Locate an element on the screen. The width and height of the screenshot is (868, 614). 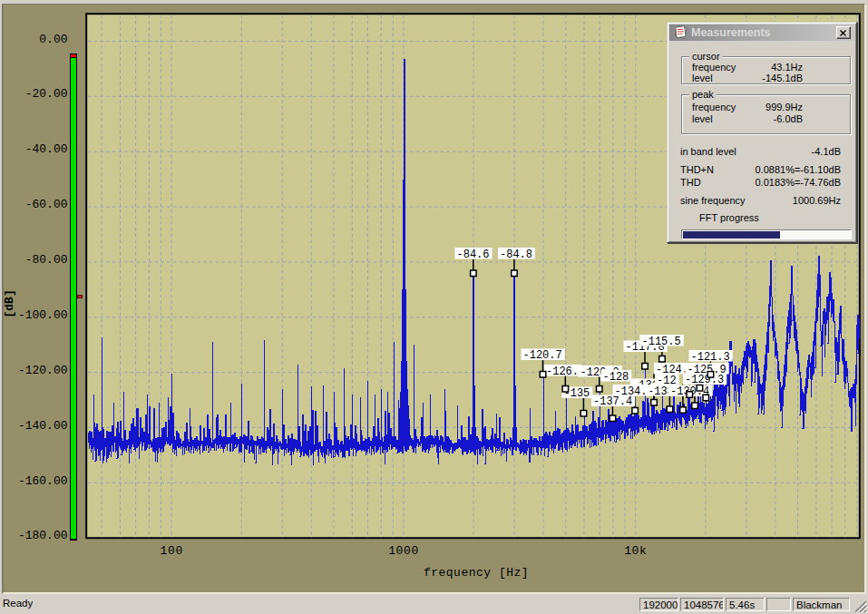
svg-text: -126. is located at coordinates (562, 372).